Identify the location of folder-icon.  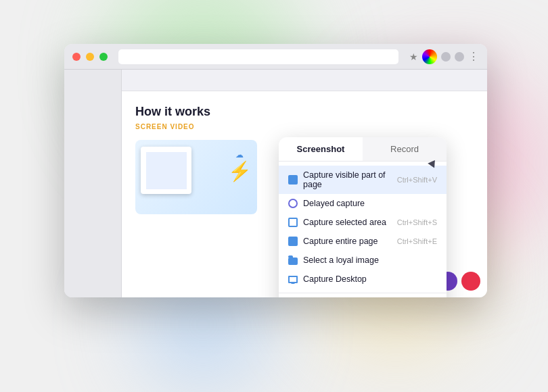
(293, 261).